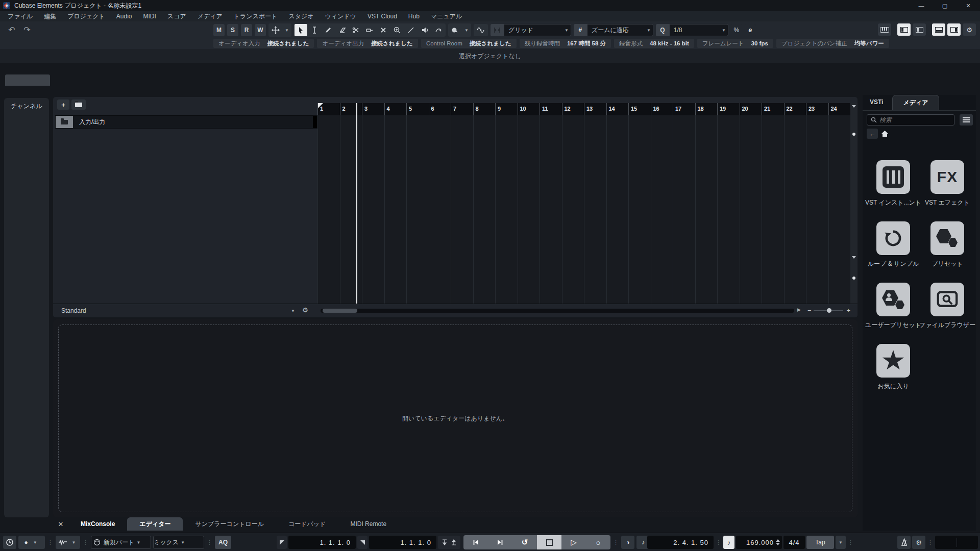 This screenshot has width=980, height=551. What do you see at coordinates (446, 16) in the screenshot?
I see `menu-item: マニュアル` at bounding box center [446, 16].